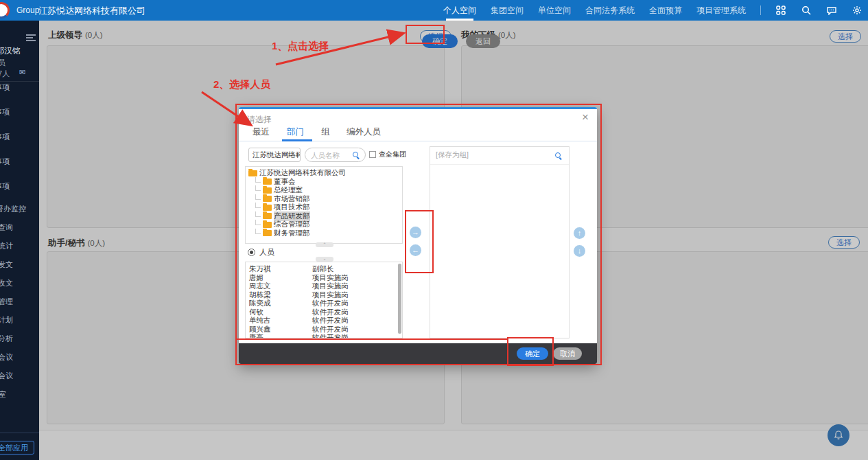 Image resolution: width=868 pixels, height=460 pixels. Describe the element at coordinates (532, 354) in the screenshot. I see `modal-confirm-button: 确定` at that location.